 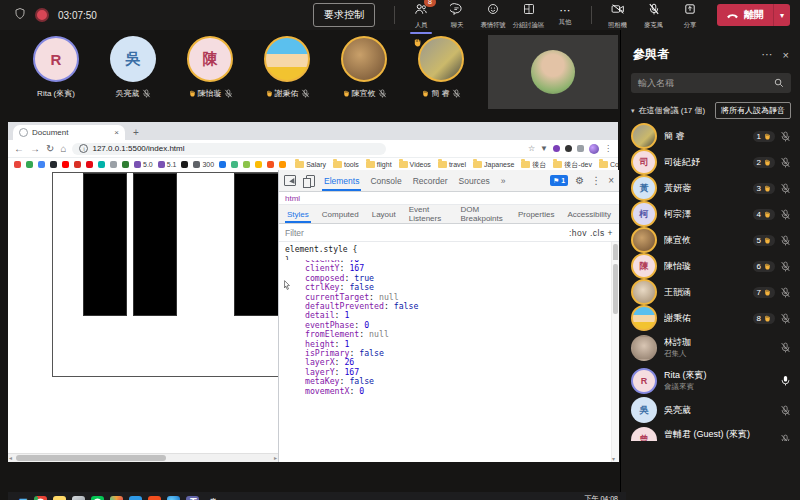 I want to click on bookmark-favicon: 300, so click(x=204, y=164).